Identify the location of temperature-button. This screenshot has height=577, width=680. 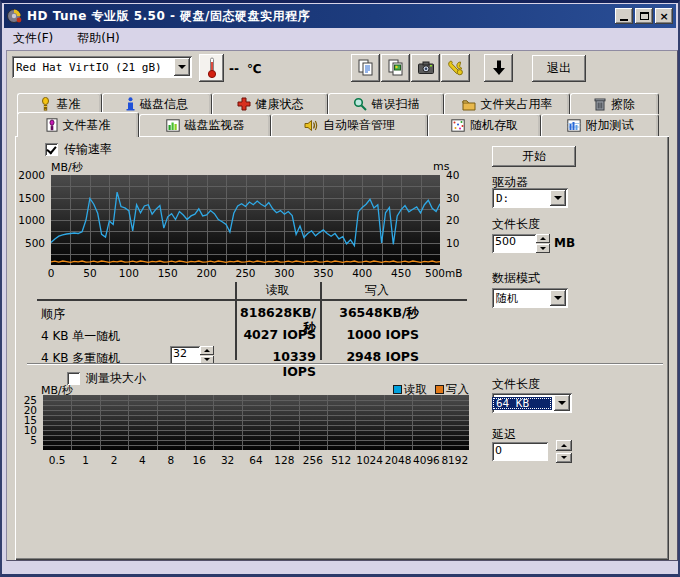
(212, 68).